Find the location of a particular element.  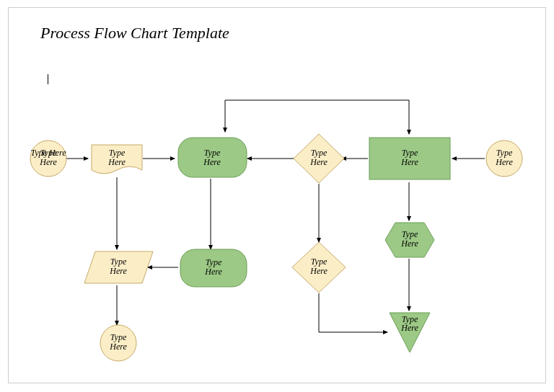

flow-process: TypeHere Type Here is located at coordinates (410, 159).